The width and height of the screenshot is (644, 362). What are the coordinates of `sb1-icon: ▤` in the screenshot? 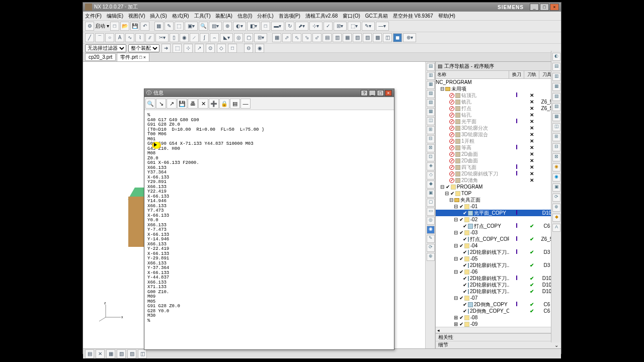 It's located at (90, 354).